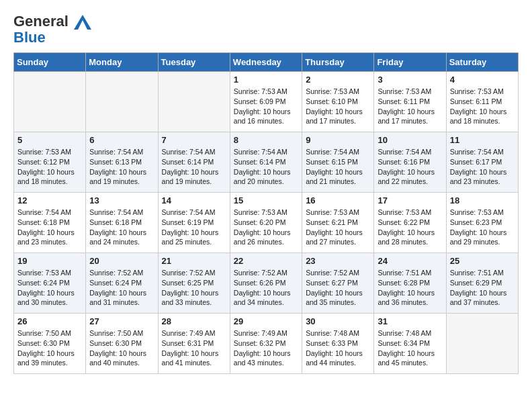 This screenshot has width=532, height=411. Describe the element at coordinates (52, 38) in the screenshot. I see `logo-blue: Blue` at that location.